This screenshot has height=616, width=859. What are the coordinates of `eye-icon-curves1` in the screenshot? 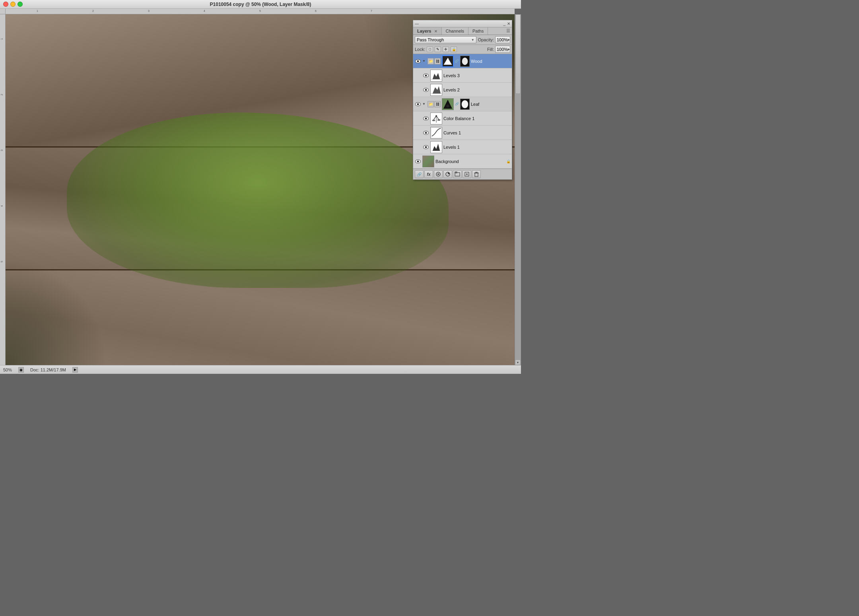 It's located at (426, 133).